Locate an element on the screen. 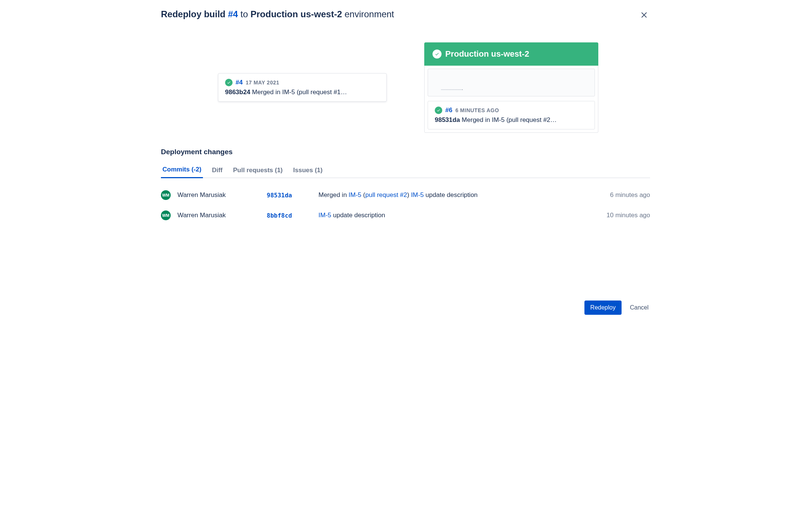 This screenshot has width=811, height=532. current-commit-msg: Merged in IM-5 (pull request #2… is located at coordinates (508, 120).